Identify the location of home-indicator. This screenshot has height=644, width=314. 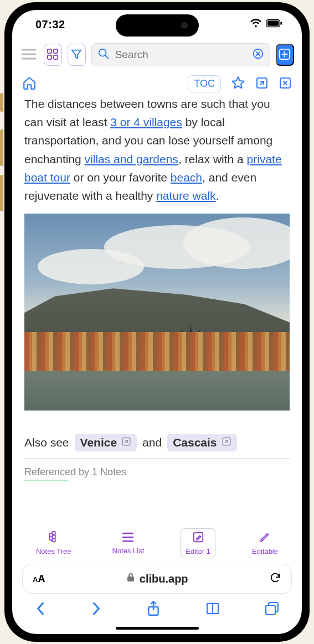
(157, 629).